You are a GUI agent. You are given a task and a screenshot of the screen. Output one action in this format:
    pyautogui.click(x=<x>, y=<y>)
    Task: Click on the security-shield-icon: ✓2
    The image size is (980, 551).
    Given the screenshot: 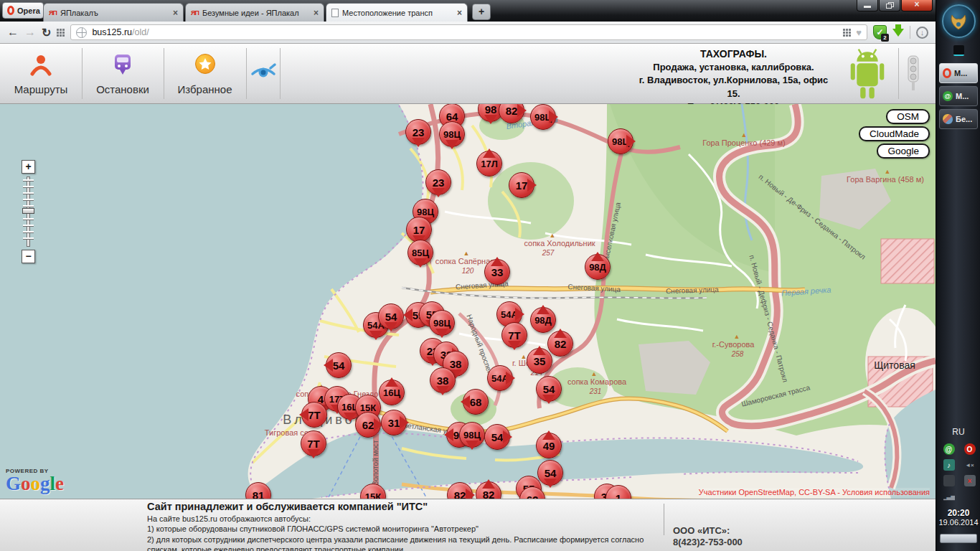 What is the action you would take?
    pyautogui.click(x=880, y=32)
    